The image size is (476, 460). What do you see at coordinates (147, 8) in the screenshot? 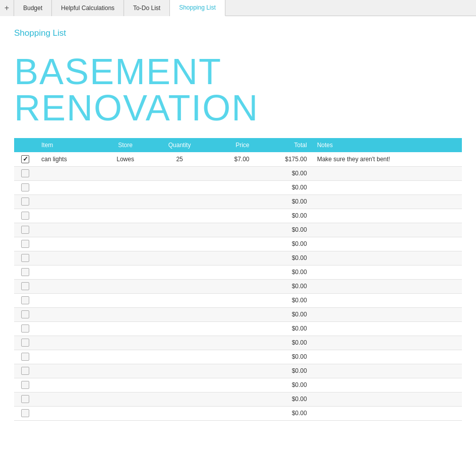
I see `tab-to-do-list: To-Do List` at bounding box center [147, 8].